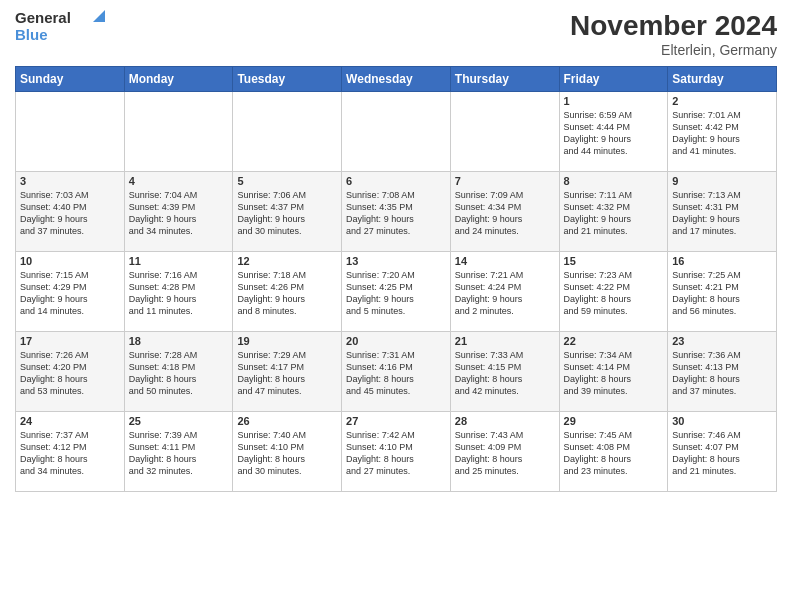 This screenshot has width=792, height=612. What do you see at coordinates (287, 421) in the screenshot?
I see `day-number: 26` at bounding box center [287, 421].